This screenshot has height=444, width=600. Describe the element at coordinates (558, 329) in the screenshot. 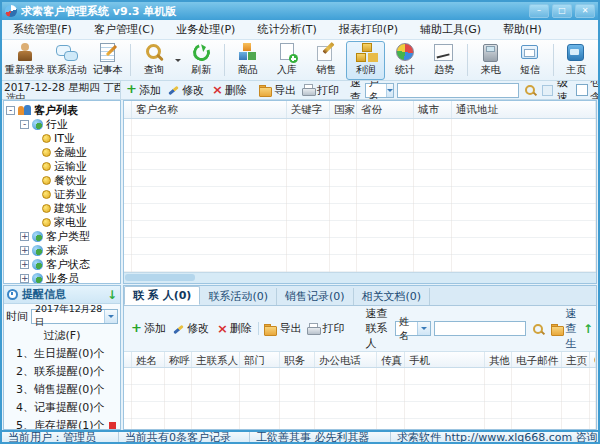

I see `birthday-folder-icon` at that location.